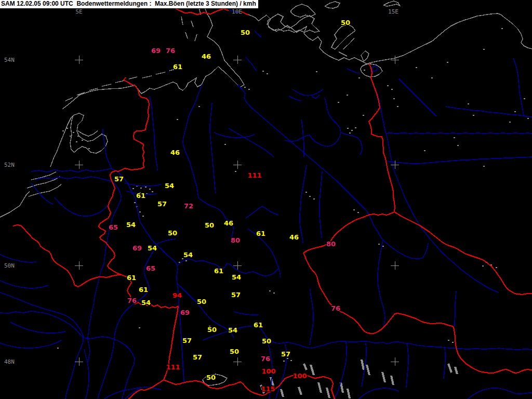 This screenshot has width=532, height=399. Describe the element at coordinates (9, 165) in the screenshot. I see `latitude-label: 52N` at that location.